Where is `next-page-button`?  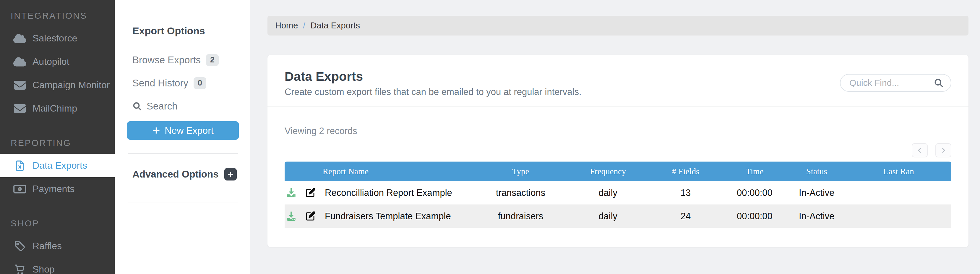
next-page-button is located at coordinates (943, 150).